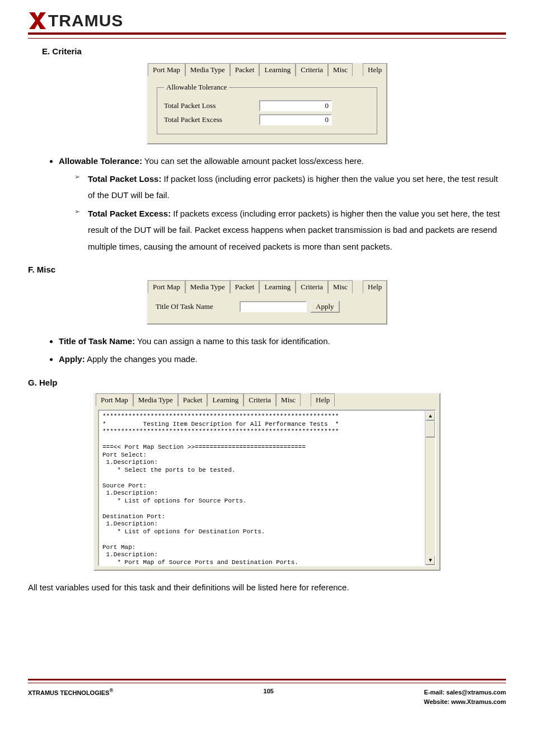 The width and height of the screenshot is (534, 756). Describe the element at coordinates (296, 106) in the screenshot. I see `total-packet-loss-input` at that location.